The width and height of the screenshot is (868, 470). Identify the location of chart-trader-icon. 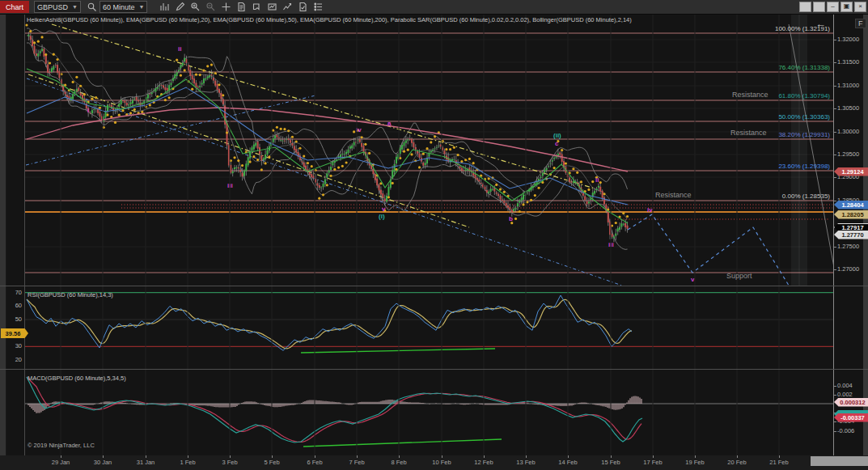
(272, 7).